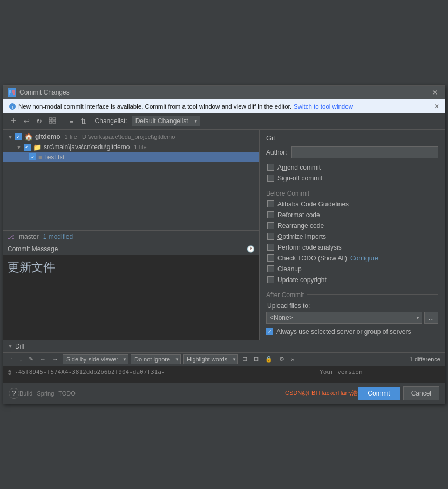 This screenshot has width=448, height=489. I want to click on sign-off-row: Sign-off commit, so click(352, 178).